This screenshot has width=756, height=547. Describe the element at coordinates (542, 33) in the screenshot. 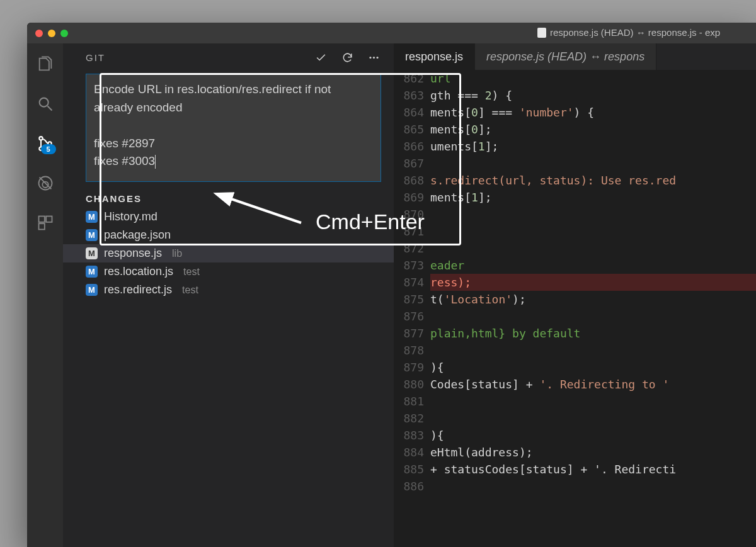

I see `file-icon` at that location.